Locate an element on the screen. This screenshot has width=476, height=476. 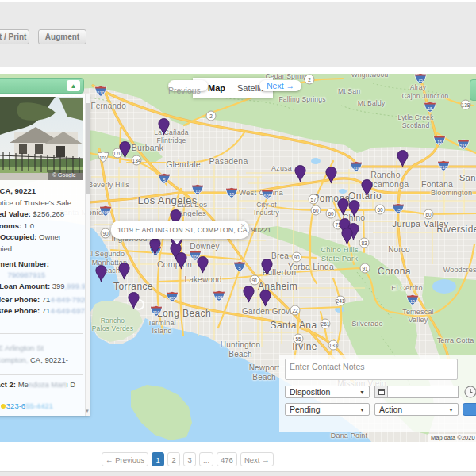
map-previous-button: ← Previous is located at coordinates (188, 86).